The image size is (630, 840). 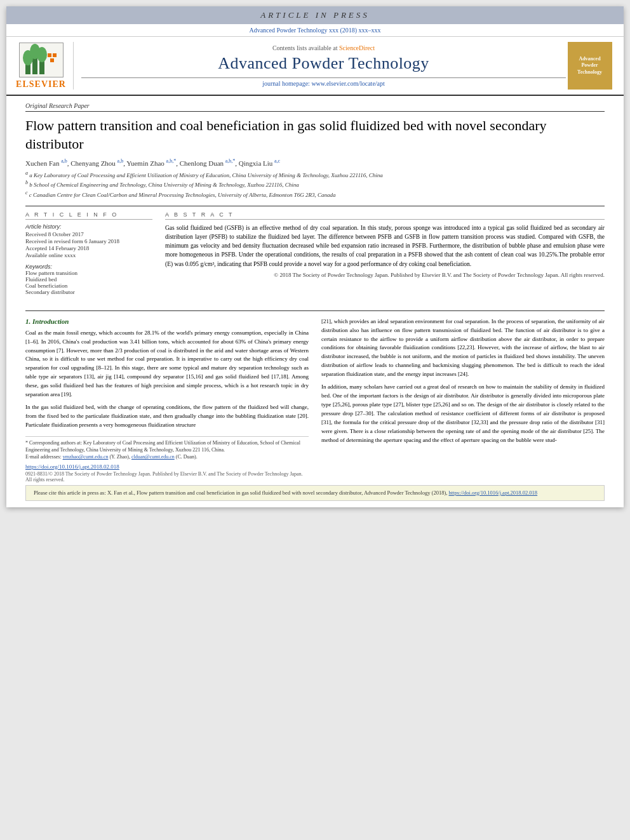 I want to click on journal-header: ELSEVIER Contents lists available at Sci…, so click(x=315, y=66).